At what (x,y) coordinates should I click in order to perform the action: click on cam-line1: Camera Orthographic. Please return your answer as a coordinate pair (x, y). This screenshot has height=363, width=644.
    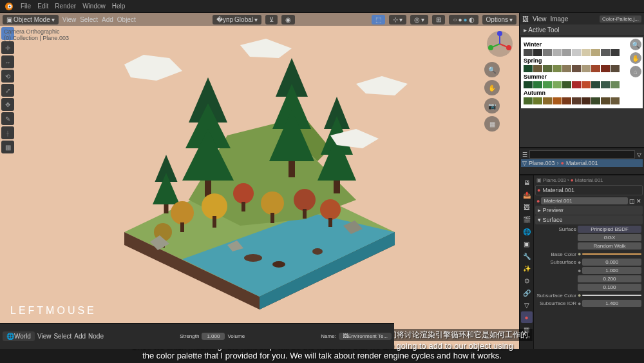
    Looking at the image, I should click on (36, 32).